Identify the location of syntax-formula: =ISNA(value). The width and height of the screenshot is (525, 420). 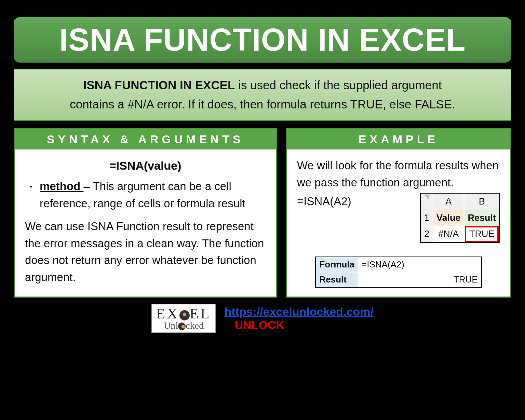
(145, 166).